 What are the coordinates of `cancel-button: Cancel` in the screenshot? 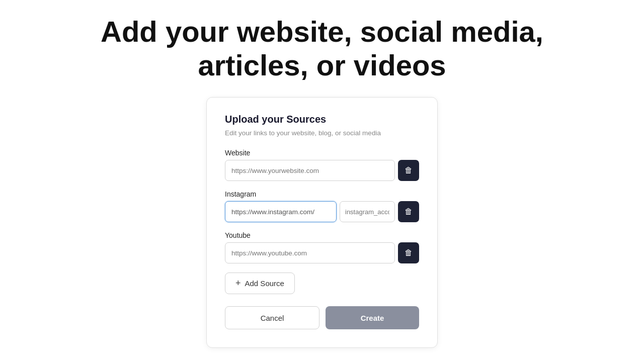 It's located at (272, 318).